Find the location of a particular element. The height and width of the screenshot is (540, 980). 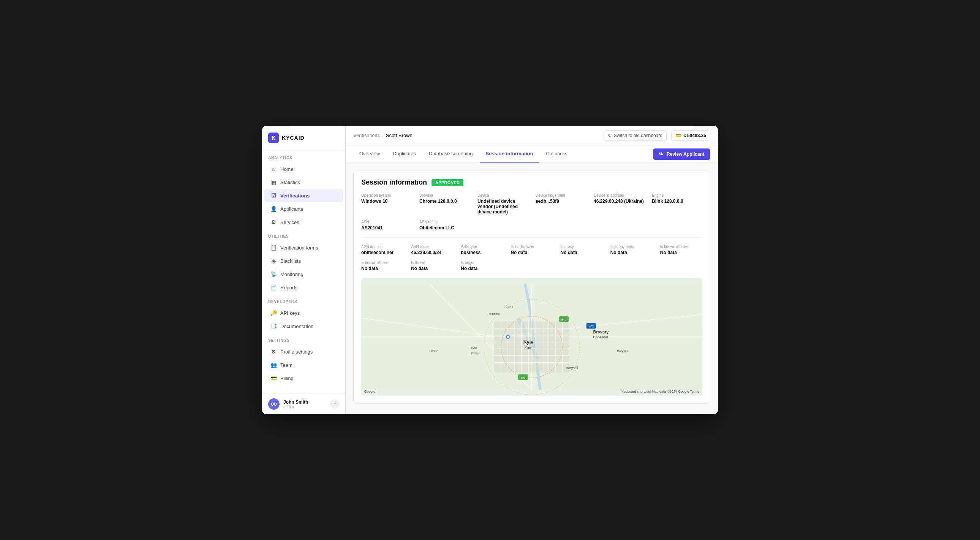

tab-callbacks: Callbacks is located at coordinates (557, 154).